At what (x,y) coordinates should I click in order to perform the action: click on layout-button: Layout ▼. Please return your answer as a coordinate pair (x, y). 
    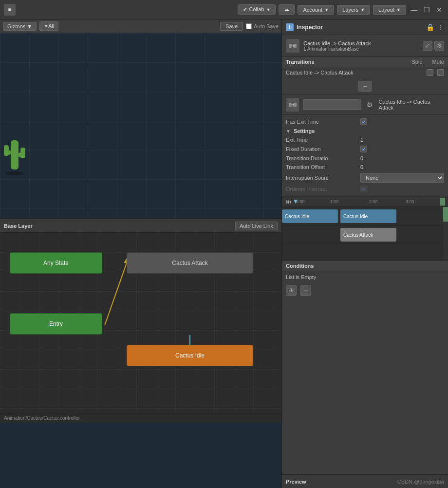
    Looking at the image, I should click on (390, 10).